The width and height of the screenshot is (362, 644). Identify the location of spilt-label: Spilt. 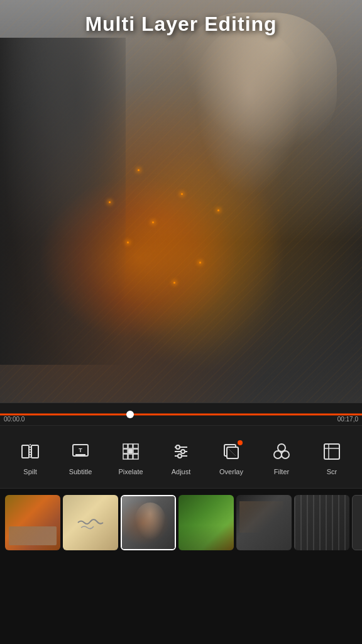
(30, 472).